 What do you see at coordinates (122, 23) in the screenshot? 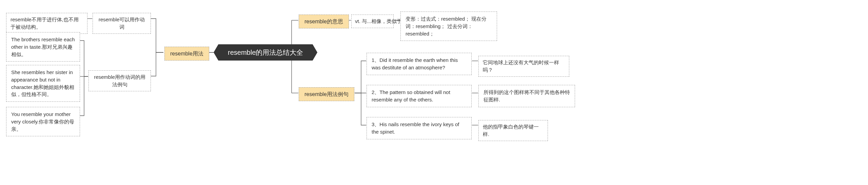
I see `node-verb-label: resemble可以用作动词` at bounding box center [122, 23].